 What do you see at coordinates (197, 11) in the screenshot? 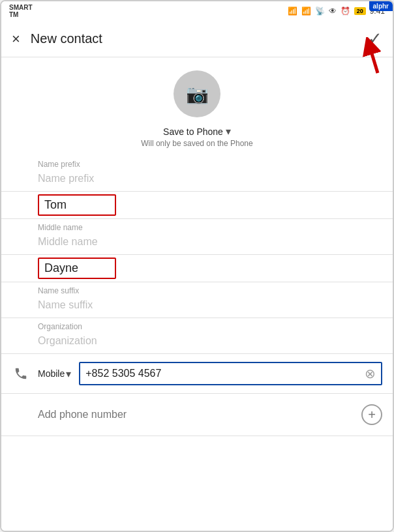
I see `status-bar: SMART TM 📶 📶 📡 👁 ⏰ 20 9:41` at bounding box center [197, 11].